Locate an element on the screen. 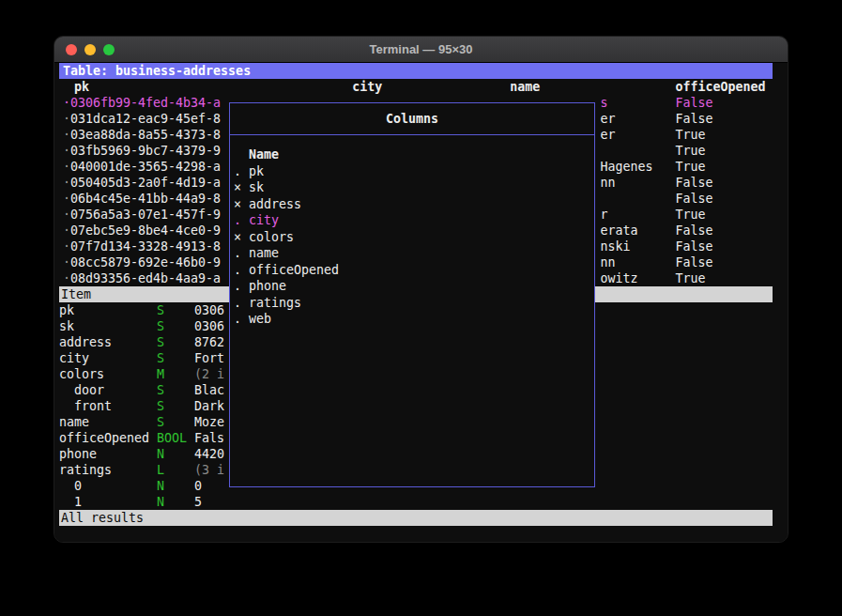  item-attr-name: door is located at coordinates (89, 391).